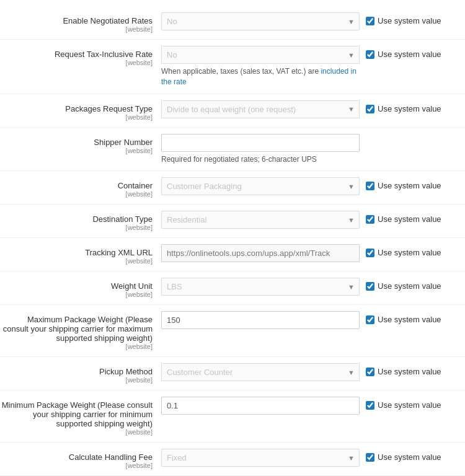  Describe the element at coordinates (409, 55) in the screenshot. I see `use-system-text-request-tax: Use system value` at that location.